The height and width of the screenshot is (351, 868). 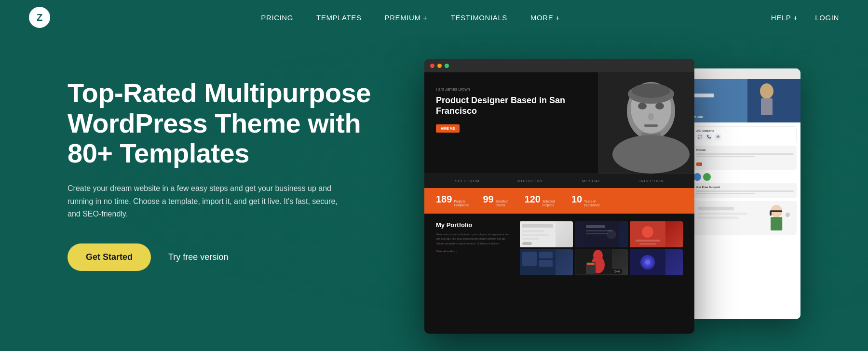 I want to click on navigation: Z PRICING TEMPLATES PREMIUM + TESTIMONIA…, so click(x=434, y=17).